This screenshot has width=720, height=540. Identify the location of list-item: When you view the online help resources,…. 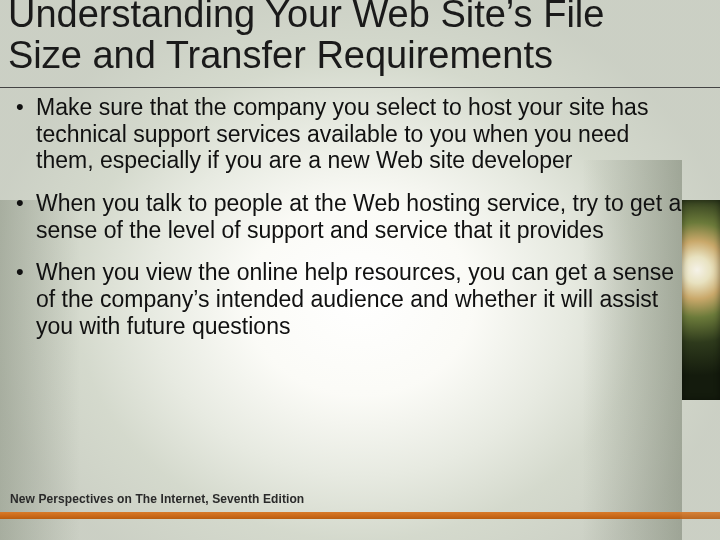
(352, 299).